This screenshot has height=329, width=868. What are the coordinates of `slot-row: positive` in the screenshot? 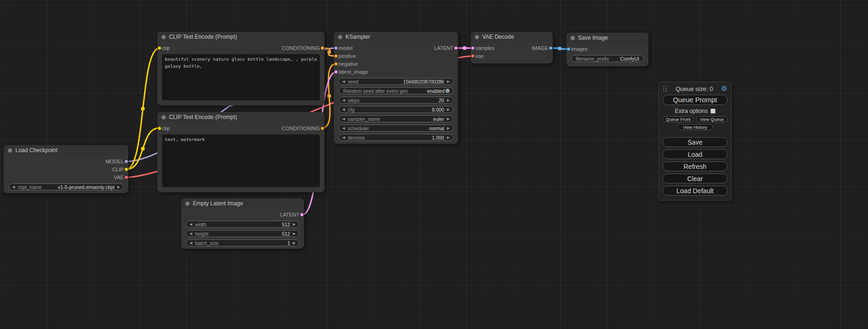 It's located at (396, 56).